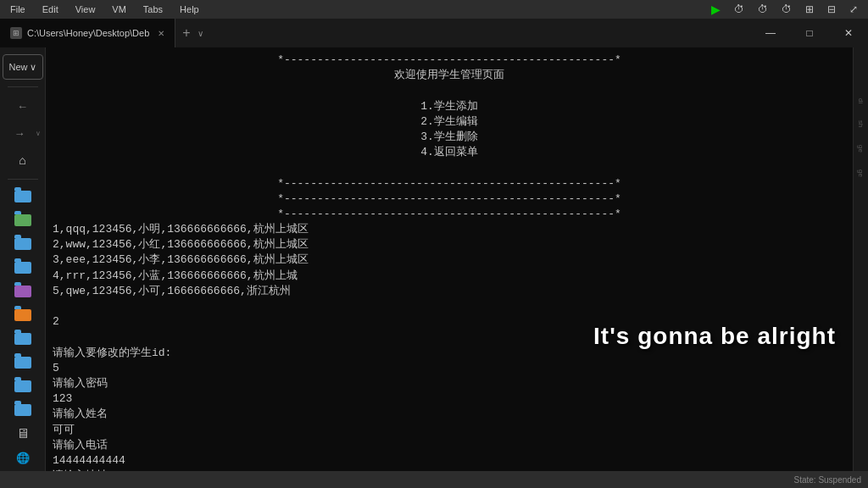  I want to click on terminal-line-9: *---------------------------------------…, so click(449, 184).